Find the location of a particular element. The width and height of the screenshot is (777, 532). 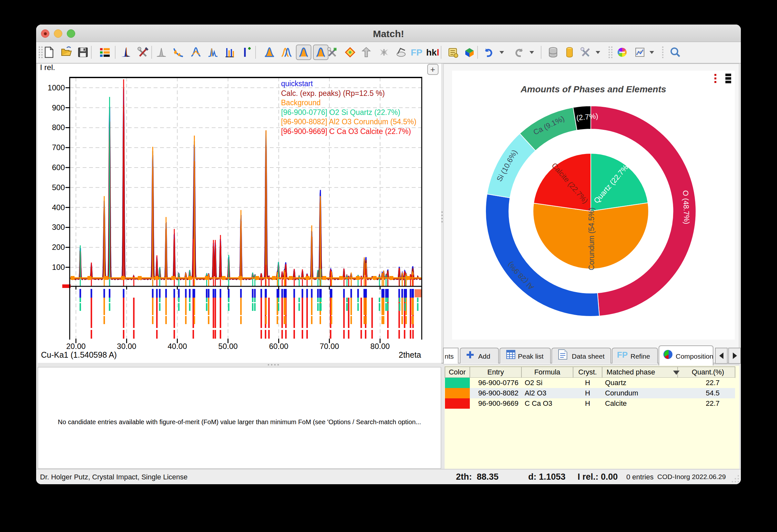

svg-text: 700 is located at coordinates (58, 147).